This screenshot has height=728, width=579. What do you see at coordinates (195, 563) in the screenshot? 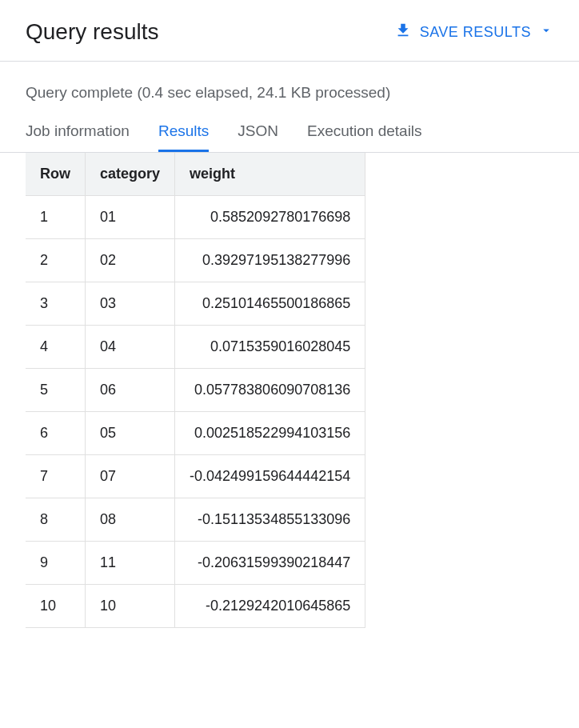
I see `table-row: 911-0.20631599390218447` at bounding box center [195, 563].